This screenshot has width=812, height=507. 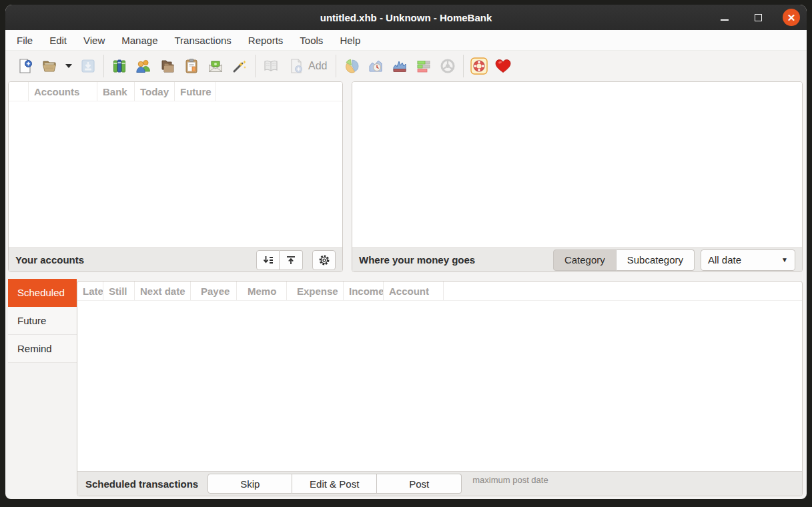 What do you see at coordinates (58, 40) in the screenshot?
I see `menu-edit: Edit` at bounding box center [58, 40].